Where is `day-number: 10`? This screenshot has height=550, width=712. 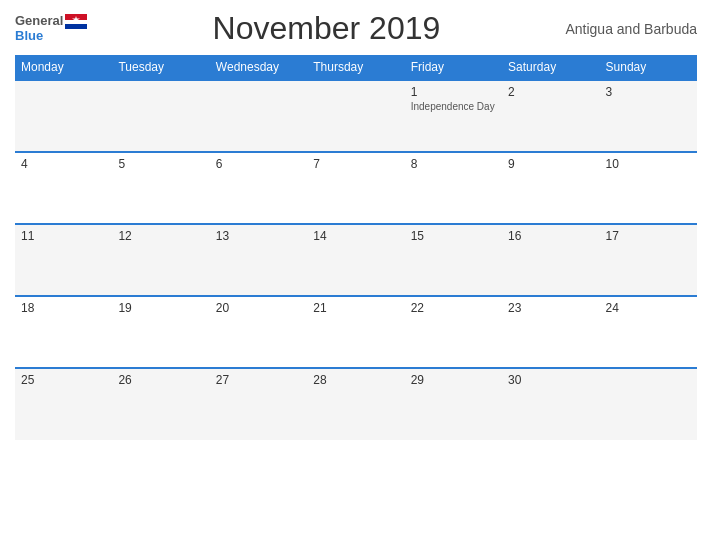 day-number: 10 is located at coordinates (648, 164).